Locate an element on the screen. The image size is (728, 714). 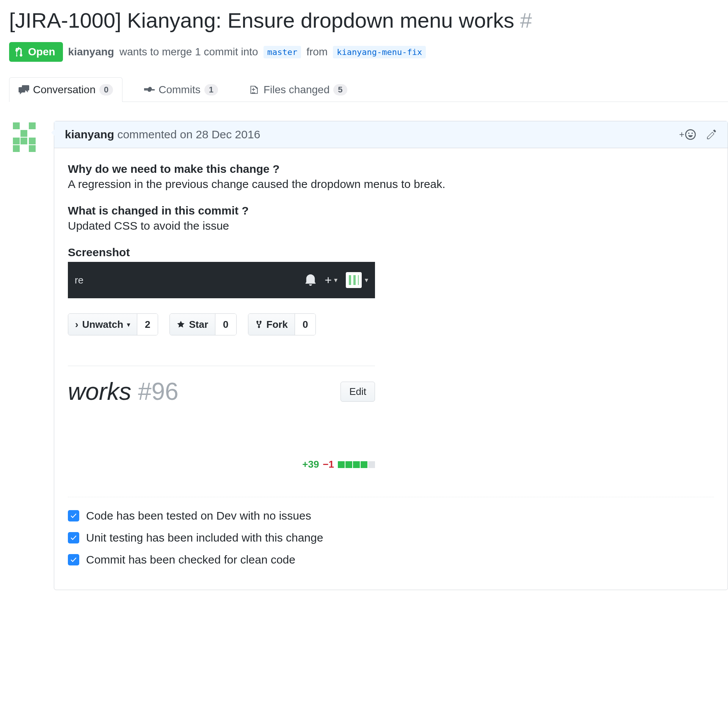
checklist-label: Unit testing has been included with this… is located at coordinates (205, 538).